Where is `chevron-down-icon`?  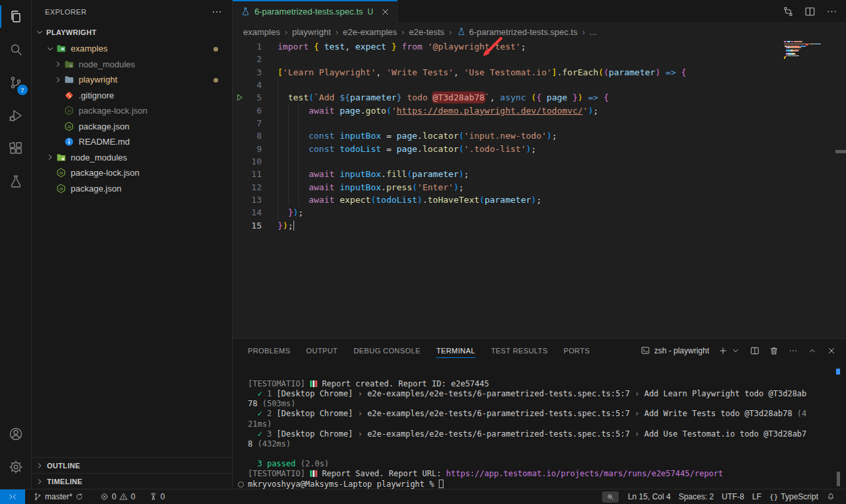 chevron-down-icon is located at coordinates (40, 32).